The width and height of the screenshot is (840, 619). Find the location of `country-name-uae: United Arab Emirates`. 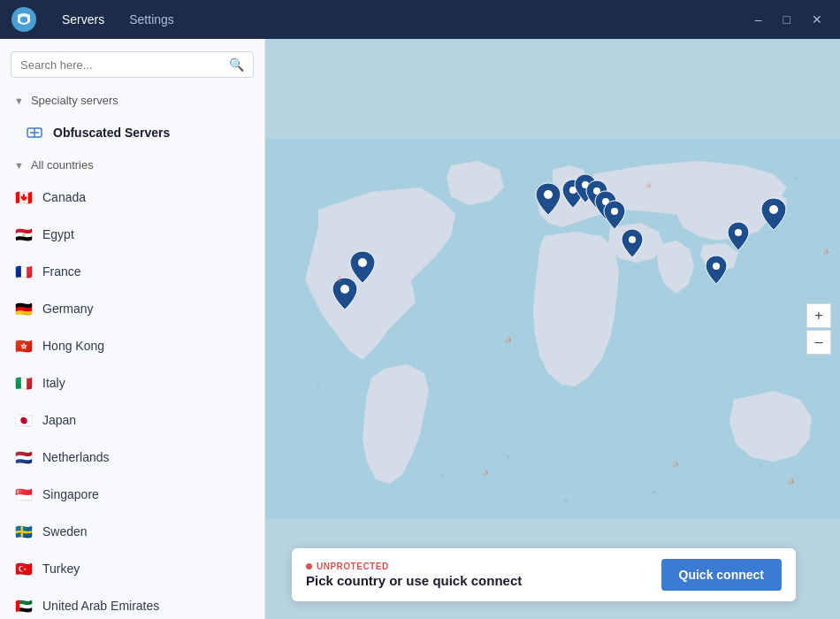

country-name-uae: United Arab Emirates is located at coordinates (101, 606).